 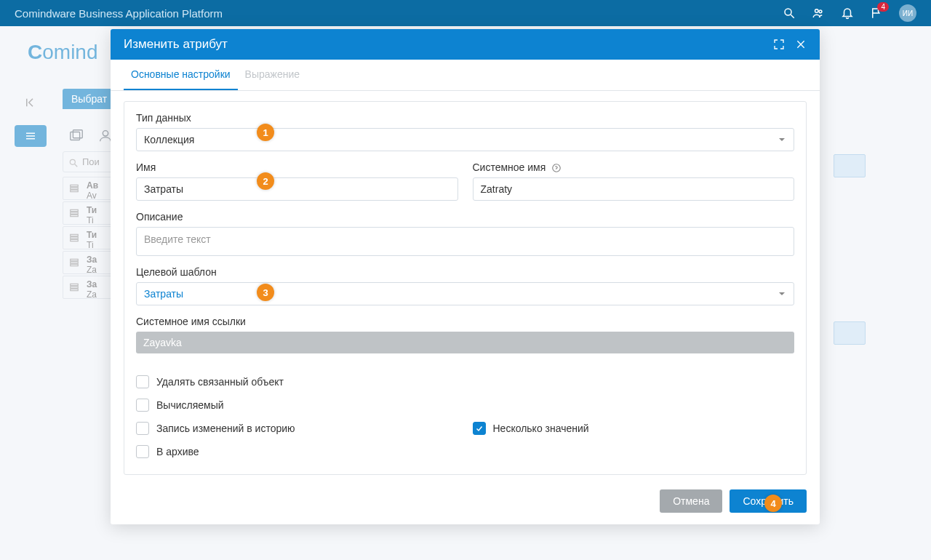 What do you see at coordinates (466, 294) in the screenshot?
I see `select-target-template: Затраты` at bounding box center [466, 294].